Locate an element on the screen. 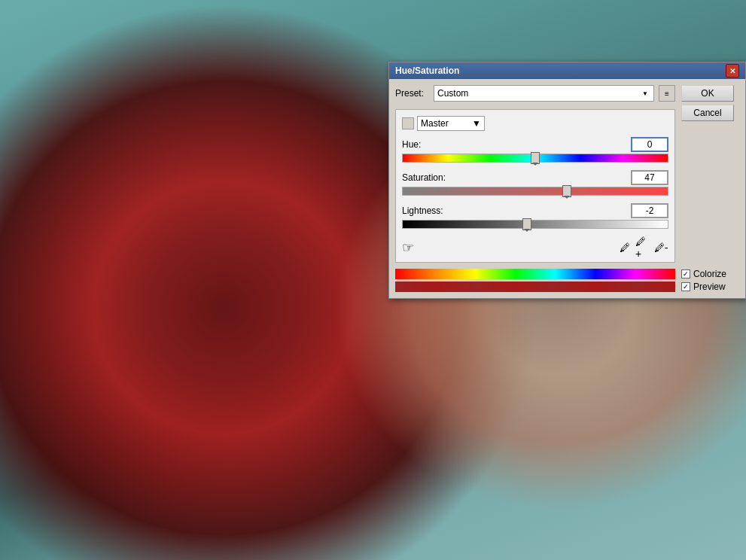  hue-slider-track is located at coordinates (535, 160).